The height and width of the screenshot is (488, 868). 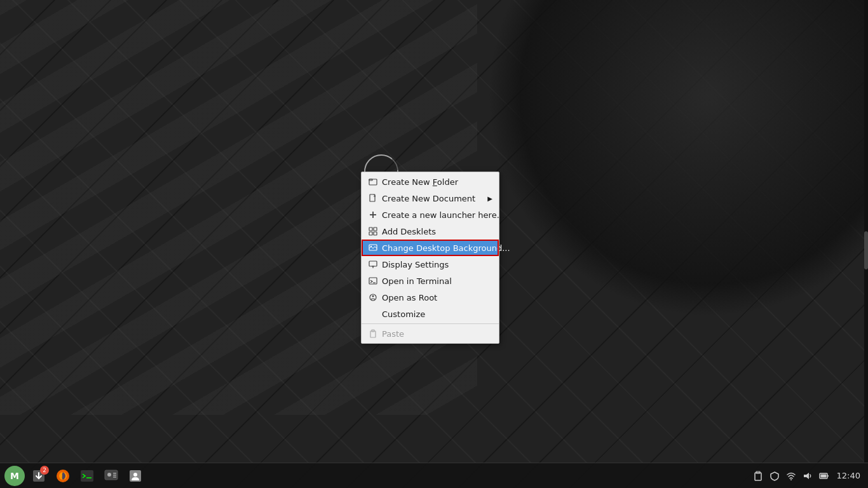 I want to click on menu-item-create-new-folder: Create New Folder, so click(x=430, y=182).